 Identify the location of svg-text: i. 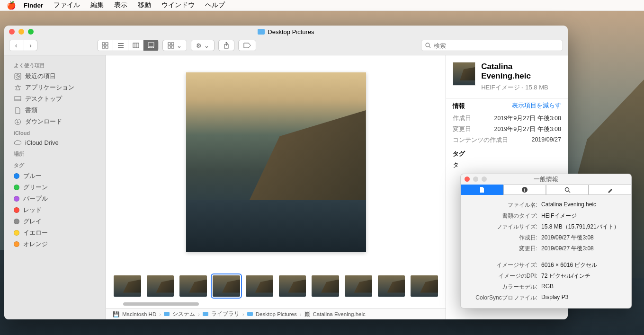
(525, 190).